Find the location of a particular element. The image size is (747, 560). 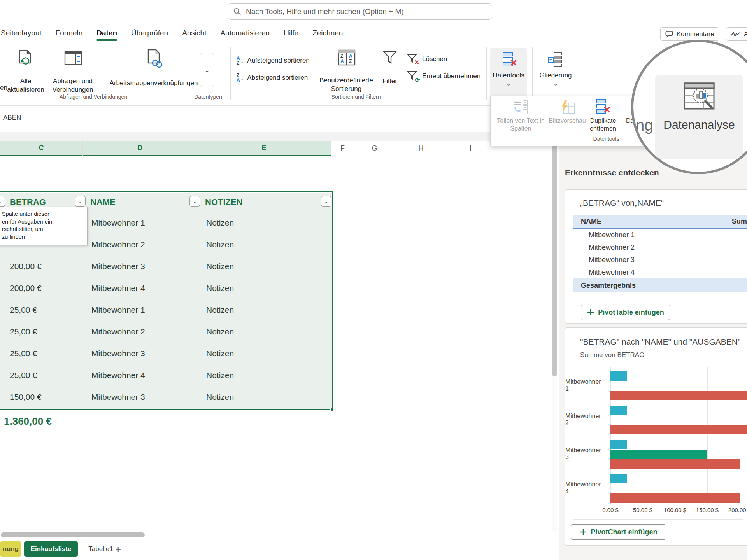

tooltip-line: zu finden is located at coordinates (43, 237).